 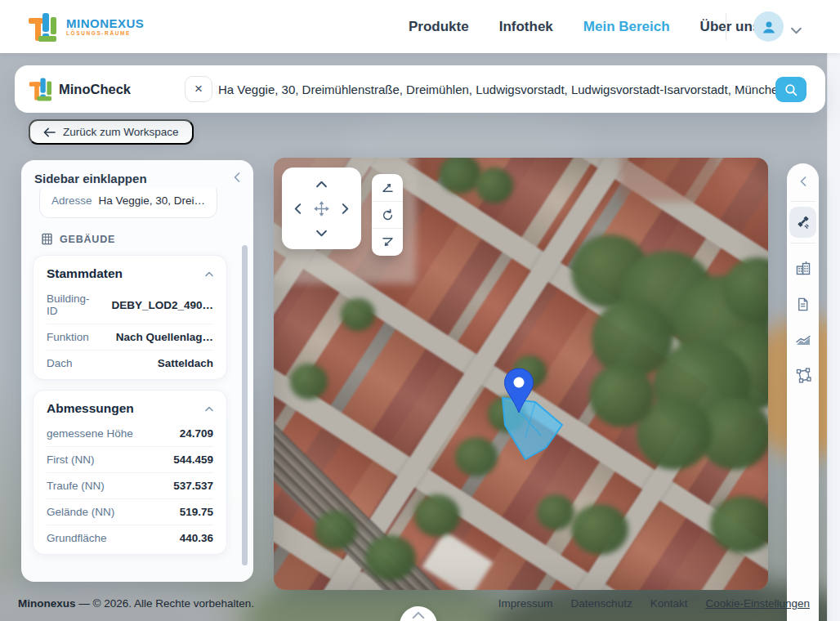 I want to click on user-menu-chevron-down-icon, so click(x=796, y=30).